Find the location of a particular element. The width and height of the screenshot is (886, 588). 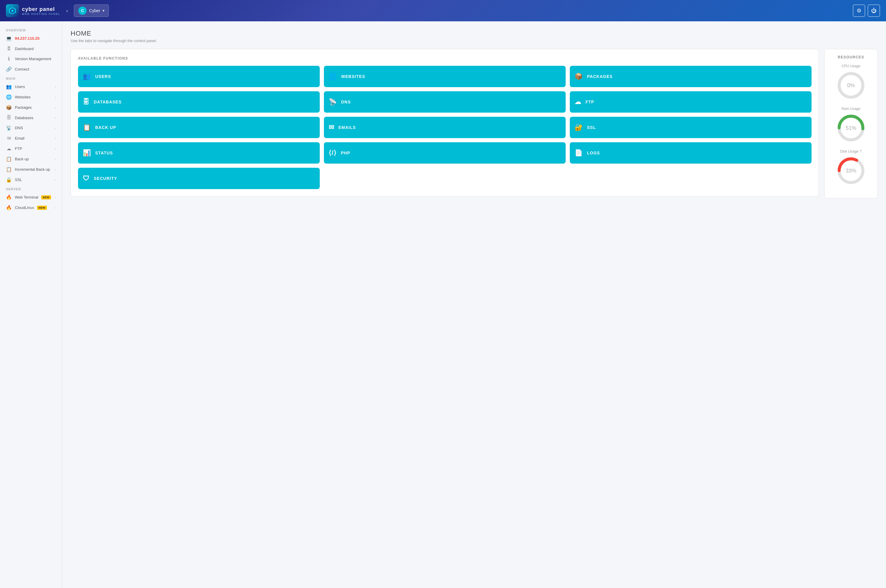

sidebar-item-web-terminal: 🔥Web TerminalNEW› is located at coordinates (31, 197).